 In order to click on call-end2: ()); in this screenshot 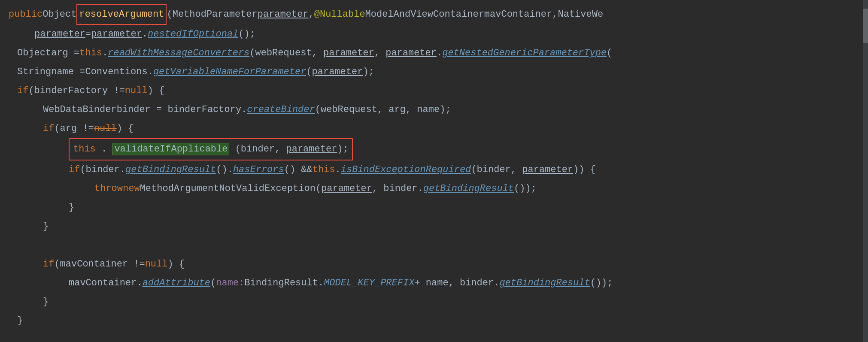, I will do `click(525, 189)`.